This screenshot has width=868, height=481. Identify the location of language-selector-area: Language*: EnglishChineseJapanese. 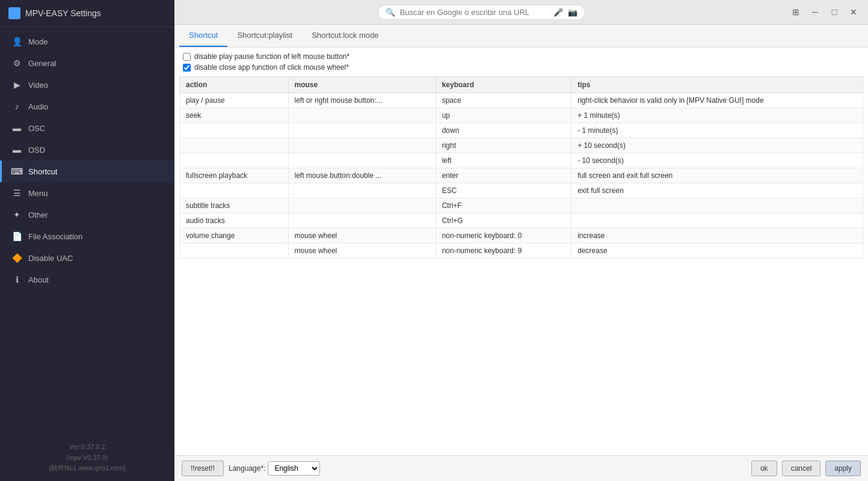
(274, 468).